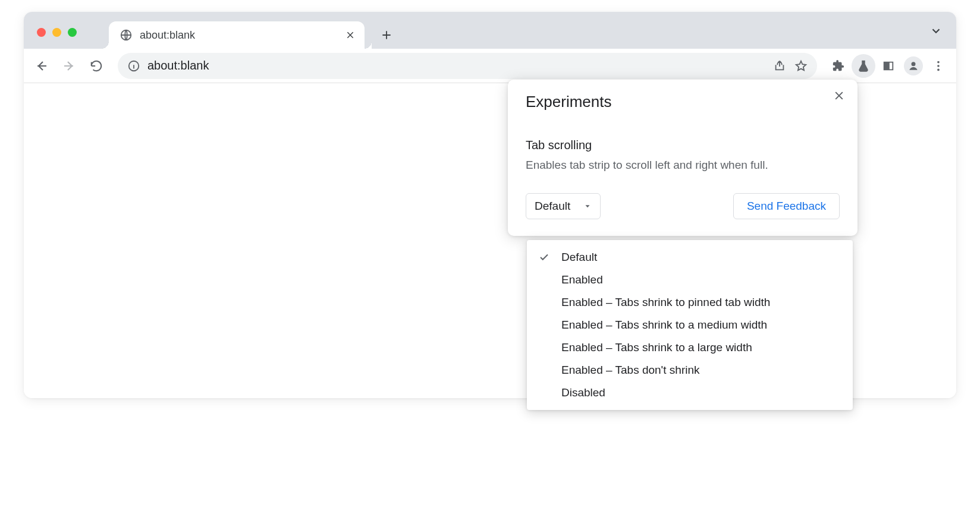  What do you see at coordinates (57, 32) in the screenshot?
I see `minimize-window-button` at bounding box center [57, 32].